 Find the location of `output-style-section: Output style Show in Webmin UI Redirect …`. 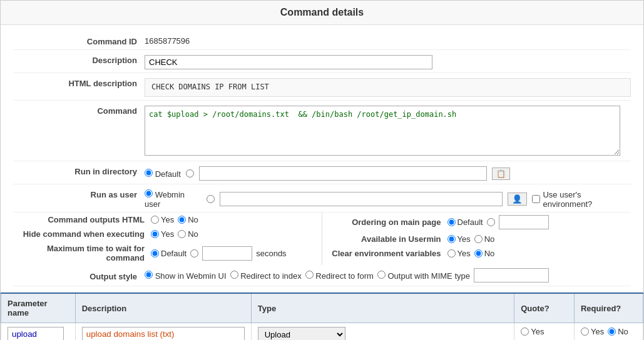

output-style-section: Output style Show in Webmin UI Redirect … is located at coordinates (322, 276).